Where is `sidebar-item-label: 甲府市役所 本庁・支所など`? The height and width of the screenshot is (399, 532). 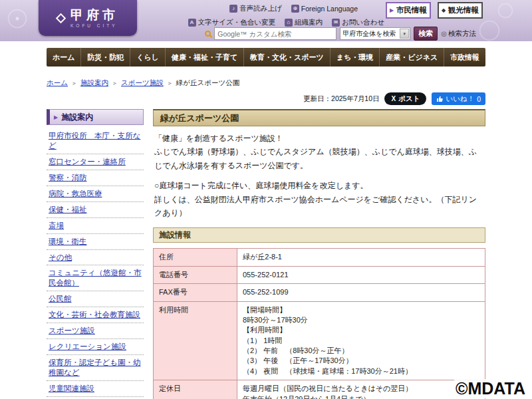
sidebar-item-label: 甲府市役所 本庁・支所など is located at coordinates (94, 141).